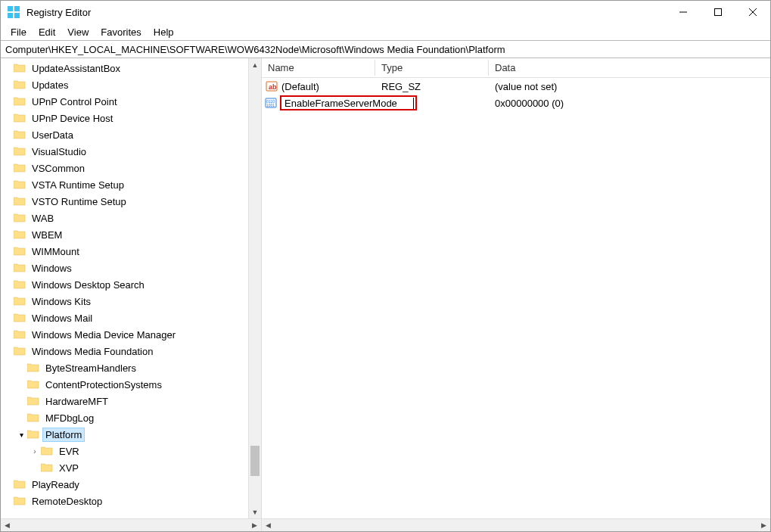 The width and height of the screenshot is (771, 532). What do you see at coordinates (255, 512) in the screenshot?
I see `scroll-down-icon: ▼` at bounding box center [255, 512].